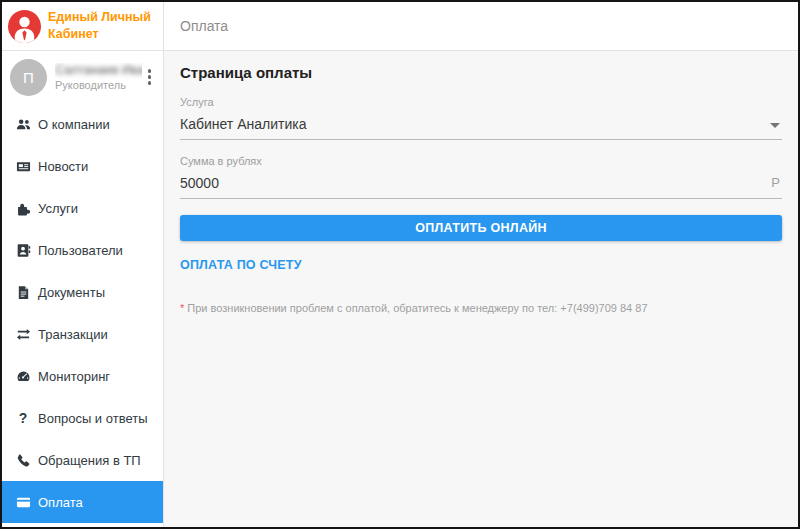  What do you see at coordinates (481, 177) in the screenshot?
I see `amount-field: Сумма в рублях 50000 Р` at bounding box center [481, 177].